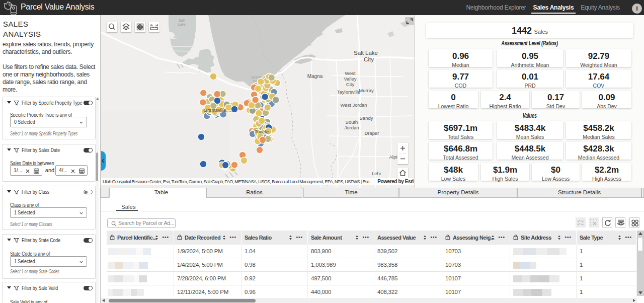  I want to click on svg-text: Jordan, so click(351, 128).